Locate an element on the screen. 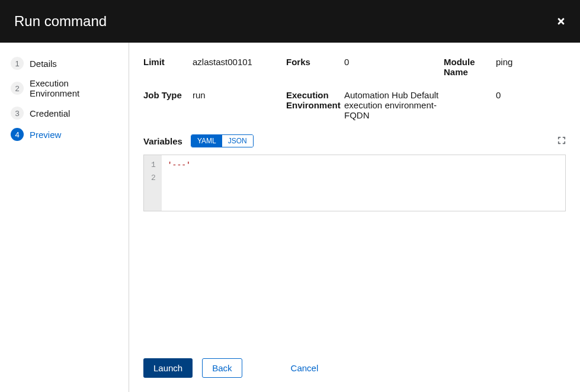 Image resolution: width=580 pixels, height=392 pixels. step-label: Credential is located at coordinates (50, 114).